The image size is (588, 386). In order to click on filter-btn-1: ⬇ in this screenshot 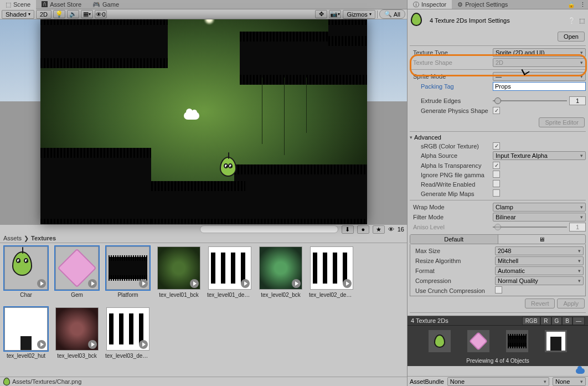, I will do `click(348, 229)`.